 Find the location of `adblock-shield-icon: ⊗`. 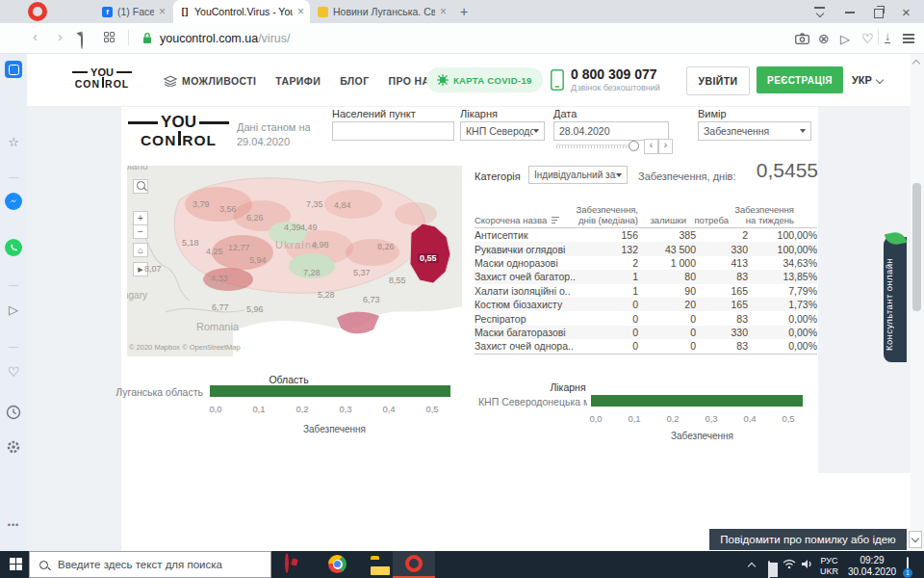

adblock-shield-icon: ⊗ is located at coordinates (824, 39).